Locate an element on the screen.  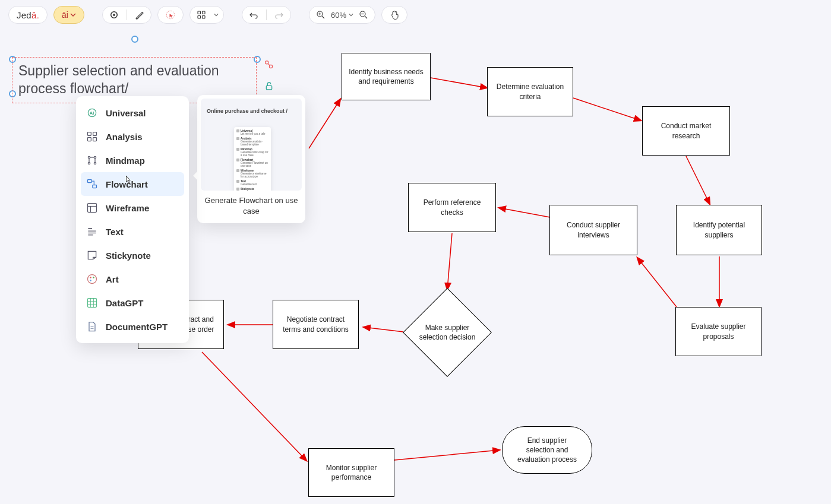
gesture-icon is located at coordinates (269, 65).